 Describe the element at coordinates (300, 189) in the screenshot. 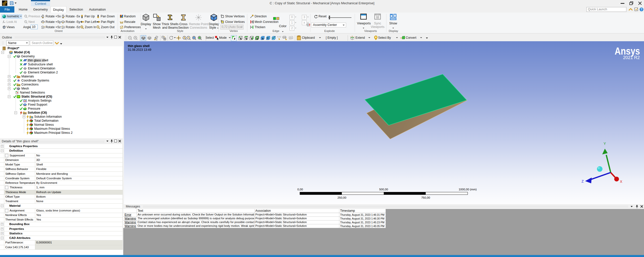

I see `svg-text: 0,00` at that location.